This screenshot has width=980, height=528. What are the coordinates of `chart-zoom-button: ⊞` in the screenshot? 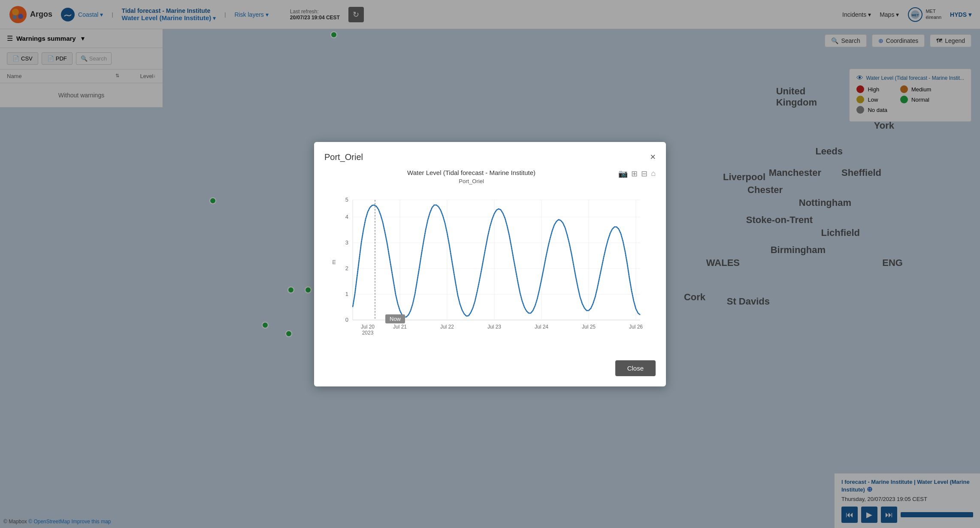 It's located at (634, 174).